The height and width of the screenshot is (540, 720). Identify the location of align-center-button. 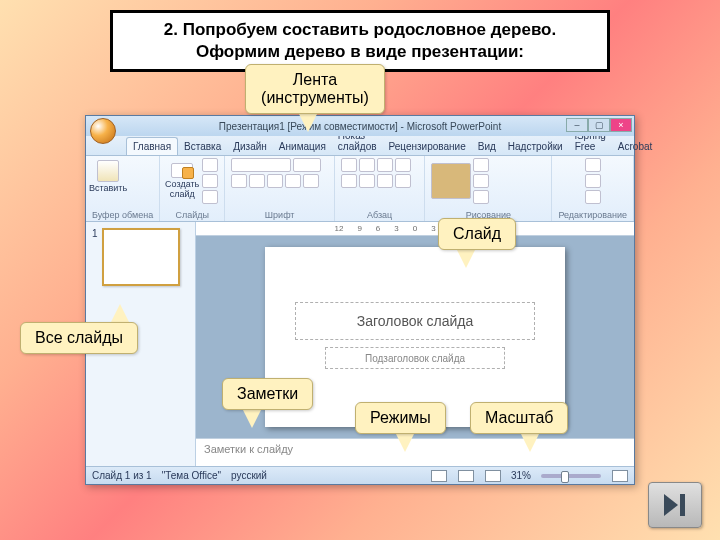
(367, 181).